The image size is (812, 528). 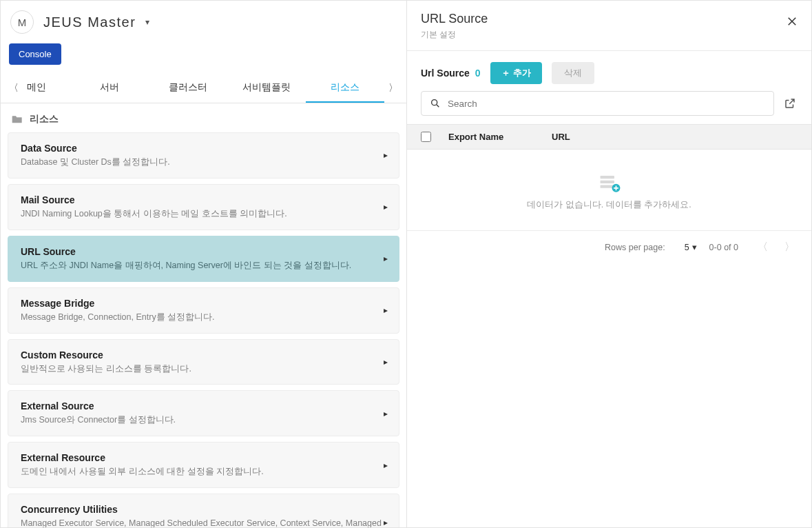 What do you see at coordinates (47, 88) in the screenshot?
I see `tab-main: 메인` at bounding box center [47, 88].